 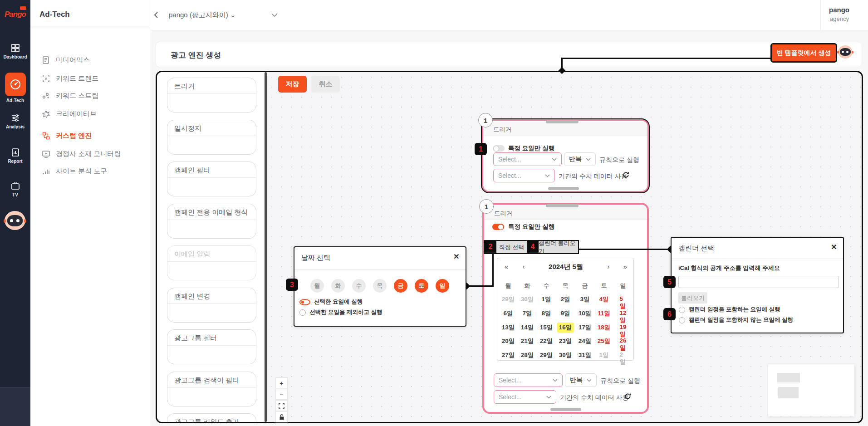 I want to click on calendar-date-cell: 25일, so click(x=604, y=341).